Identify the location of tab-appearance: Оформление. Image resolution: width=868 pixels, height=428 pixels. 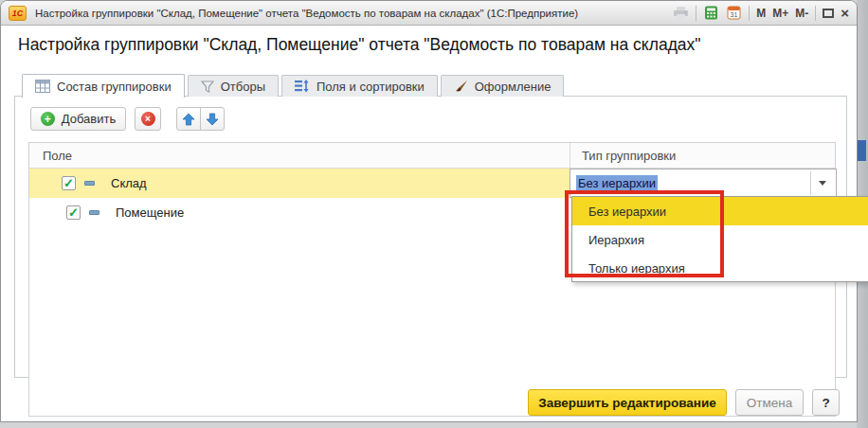
(502, 85).